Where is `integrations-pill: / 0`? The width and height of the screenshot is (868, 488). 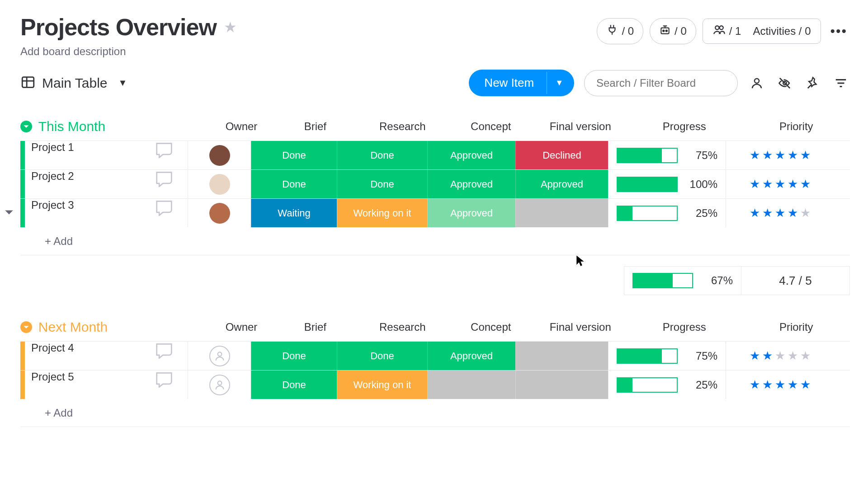
integrations-pill: / 0 is located at coordinates (673, 31).